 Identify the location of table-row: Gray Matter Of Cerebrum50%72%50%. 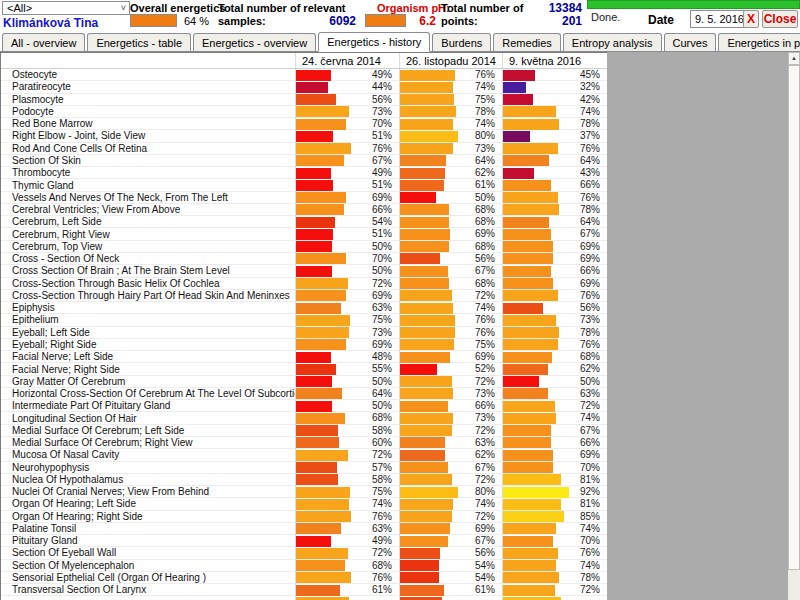
(304, 382).